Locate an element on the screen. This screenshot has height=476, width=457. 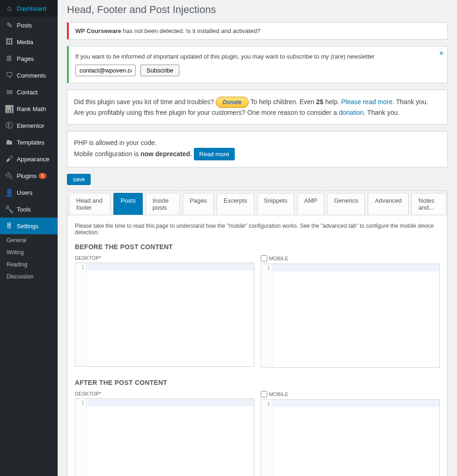
tab-generics: Generics is located at coordinates (346, 204).